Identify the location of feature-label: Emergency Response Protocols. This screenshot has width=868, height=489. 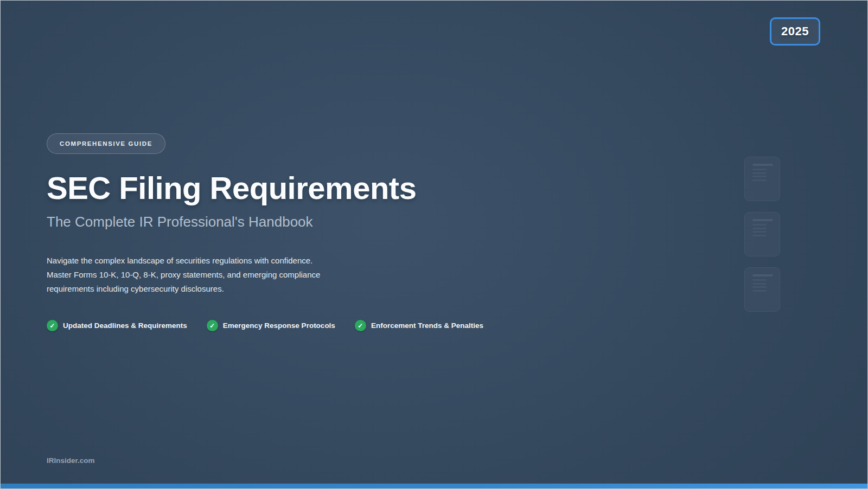
(279, 325).